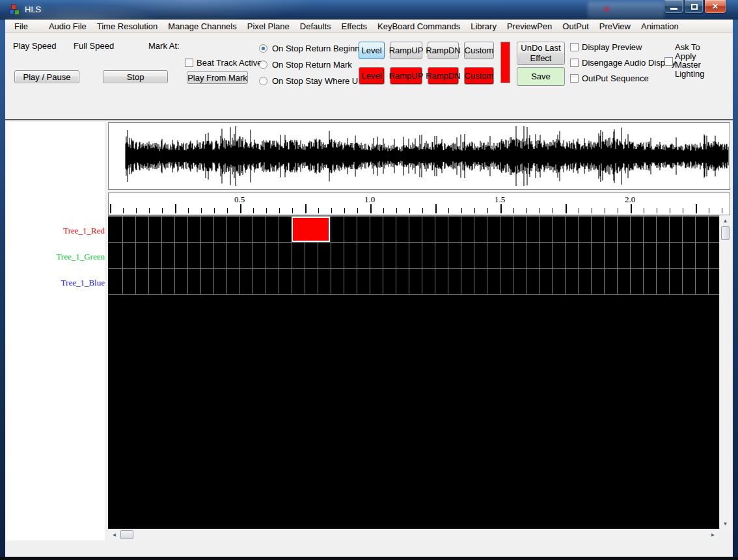  Describe the element at coordinates (530, 26) in the screenshot. I see `menu-item-previewpen: PreviewPen` at that location.